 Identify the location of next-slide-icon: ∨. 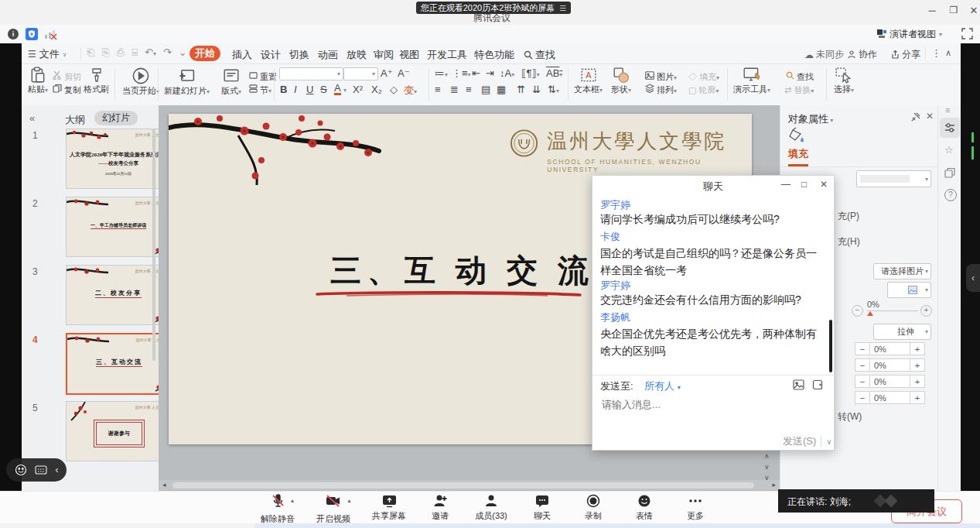
(767, 467).